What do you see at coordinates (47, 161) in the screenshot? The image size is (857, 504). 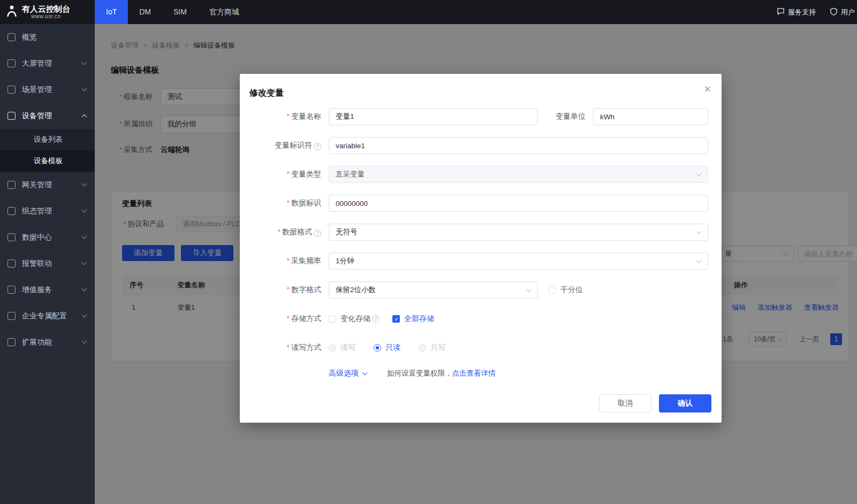 I see `sidebar-item-device-template: 设备模板` at bounding box center [47, 161].